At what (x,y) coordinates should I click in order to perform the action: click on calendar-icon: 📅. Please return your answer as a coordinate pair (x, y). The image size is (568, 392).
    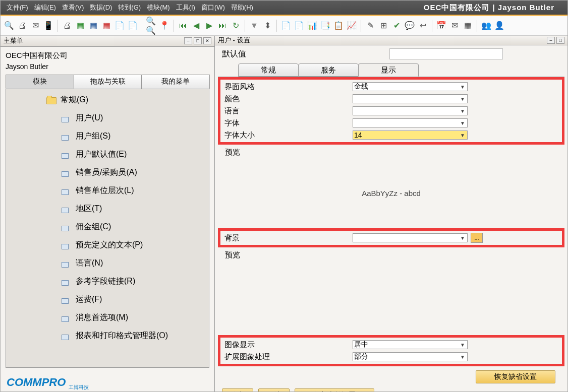
    Looking at the image, I should click on (441, 26).